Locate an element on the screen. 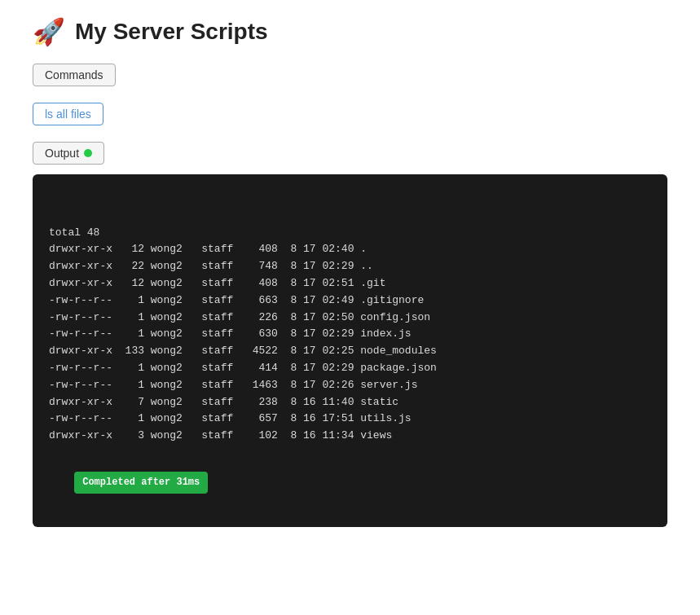  commands-button: Commands is located at coordinates (74, 75).